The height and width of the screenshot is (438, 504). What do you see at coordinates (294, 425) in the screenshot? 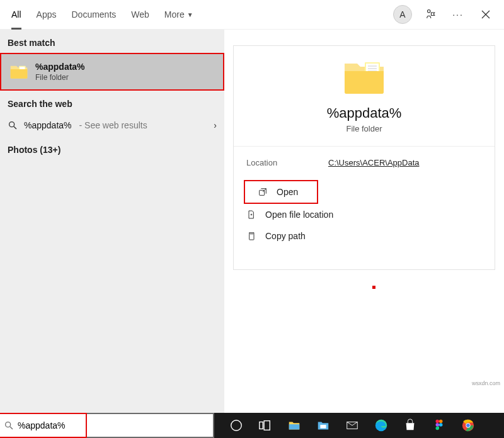
I see `file-explorer-icon` at bounding box center [294, 425].